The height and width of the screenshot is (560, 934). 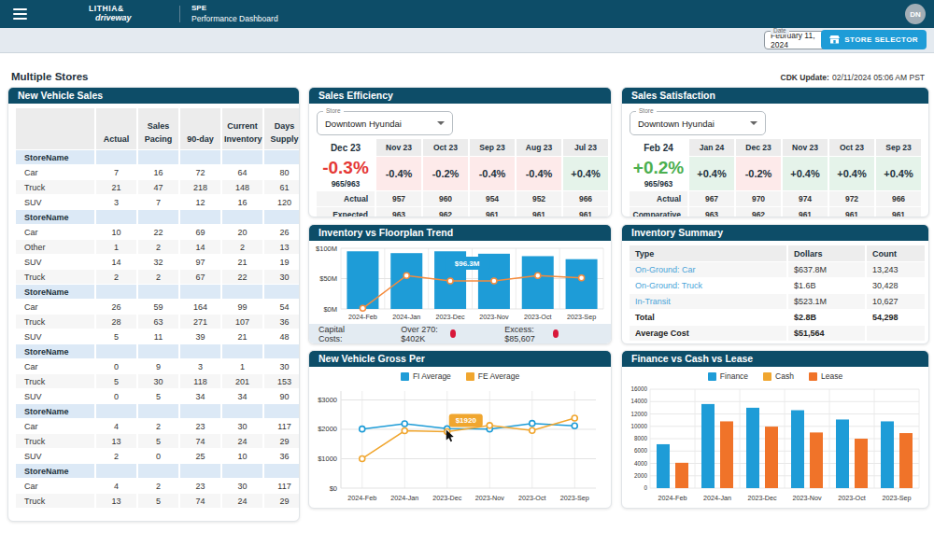 I want to click on value-cell: 61, so click(x=282, y=187).